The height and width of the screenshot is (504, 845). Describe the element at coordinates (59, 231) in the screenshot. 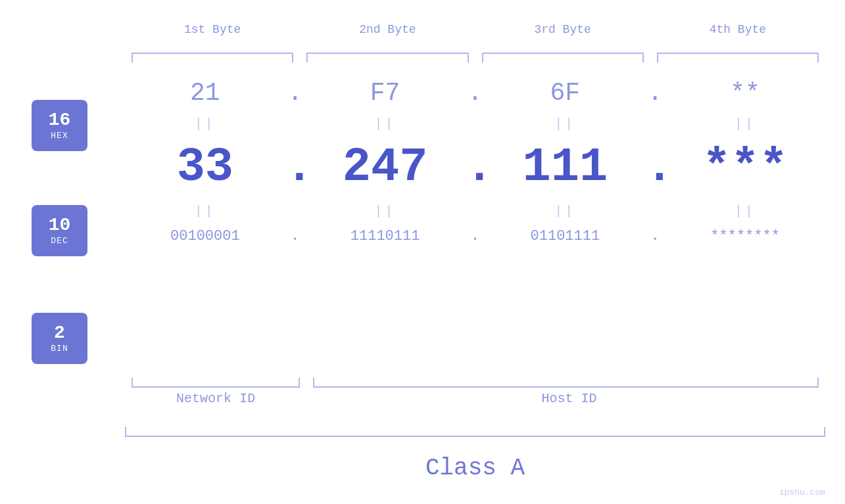

I see `dec-badge: 10 DEC` at that location.